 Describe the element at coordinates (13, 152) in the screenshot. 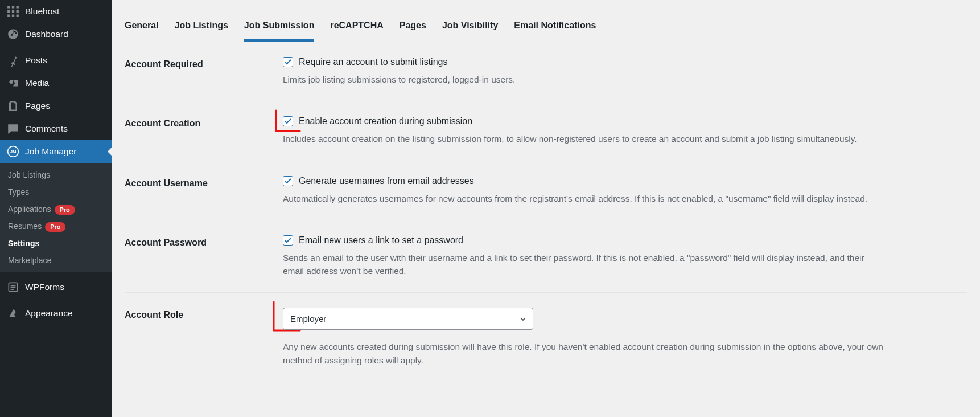

I see `job-manager-icon: JM` at that location.